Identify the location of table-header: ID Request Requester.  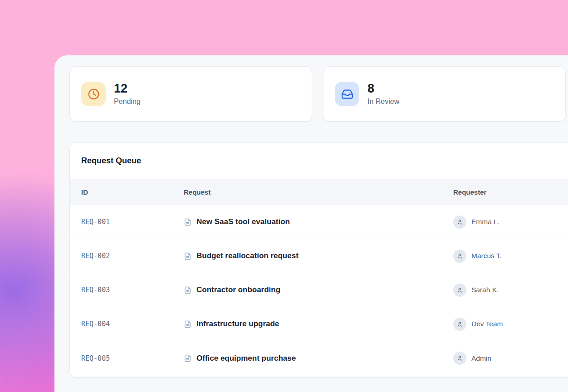
(319, 192).